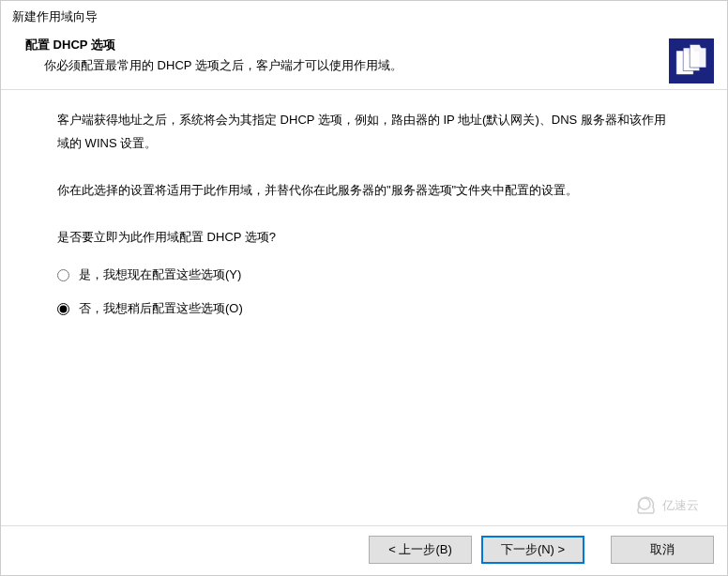 The width and height of the screenshot is (728, 576). What do you see at coordinates (364, 191) in the screenshot?
I see `description-paragraph-2: 你在此选择的设置将适用于此作用域，并替代你在此服务器的"服务器选项"文件夹中配置…` at bounding box center [364, 191].